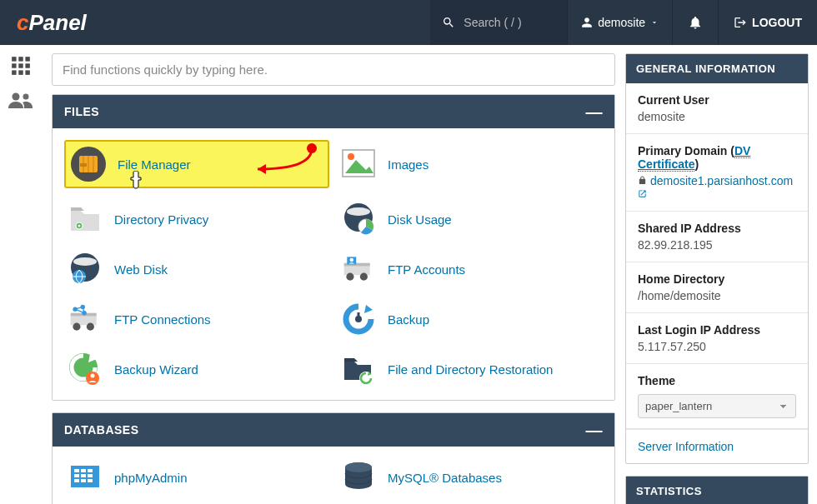 This screenshot has height=504, width=817. Describe the element at coordinates (587, 22) in the screenshot. I see `user-icon` at that location.